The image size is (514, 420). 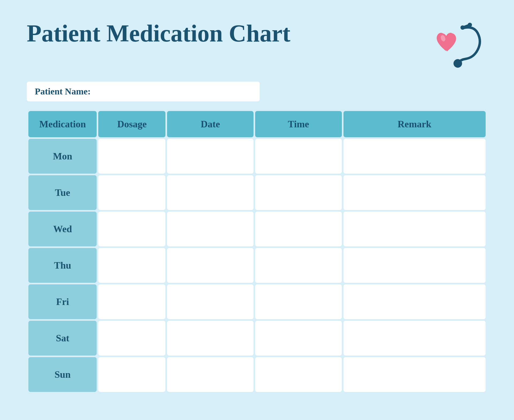 I want to click on cell-fri-time, so click(x=298, y=302).